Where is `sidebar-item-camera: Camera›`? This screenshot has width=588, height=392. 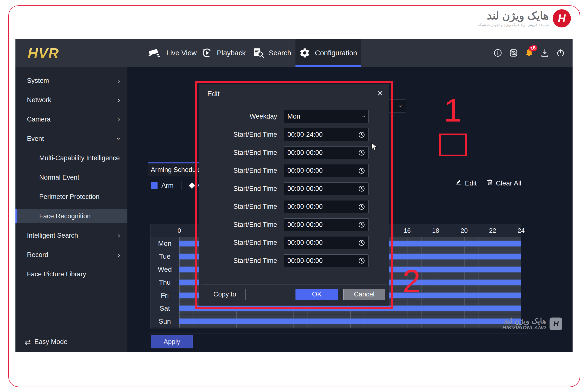
sidebar-item-camera: Camera› is located at coordinates (72, 120).